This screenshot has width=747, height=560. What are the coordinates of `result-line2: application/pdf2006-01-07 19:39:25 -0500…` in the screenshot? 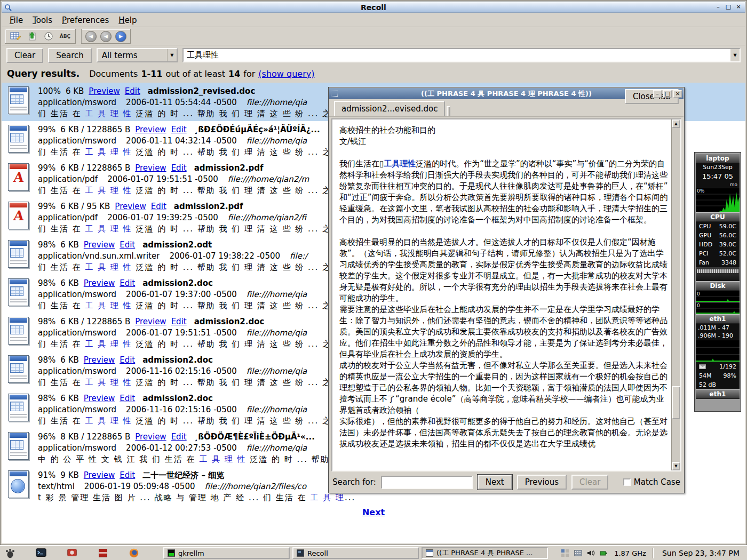 It's located at (197, 218).